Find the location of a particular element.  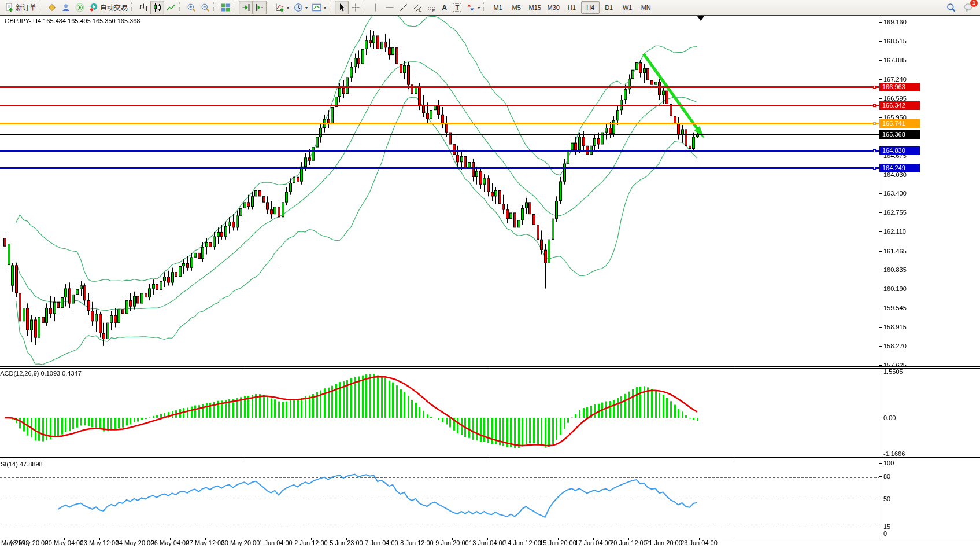

price-axis-tick: 169.160 is located at coordinates (895, 22).